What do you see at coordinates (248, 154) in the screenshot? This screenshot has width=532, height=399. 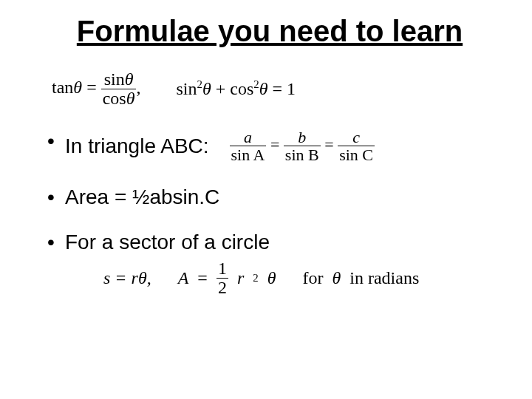 I see `sinA: sin A` at bounding box center [248, 154].